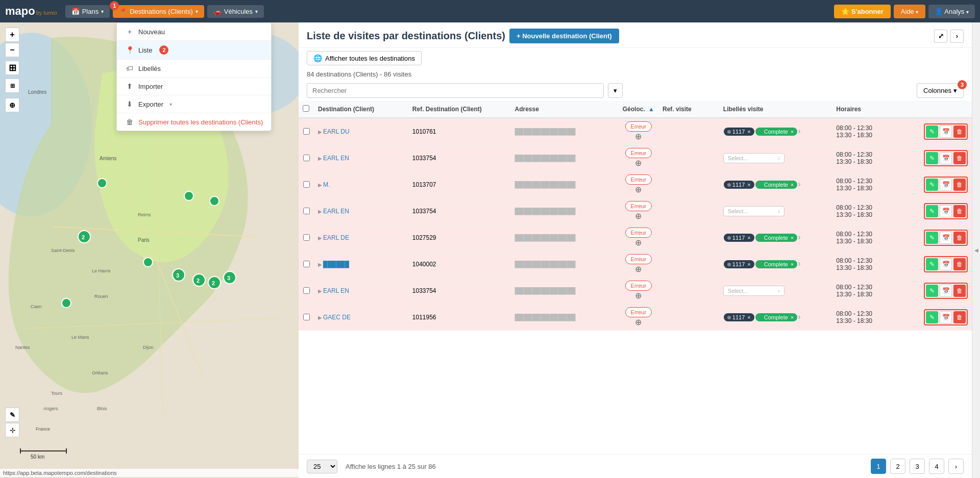 The image size is (980, 478). Describe the element at coordinates (910, 11) in the screenshot. I see `aide-button: Aide ▾` at that location.